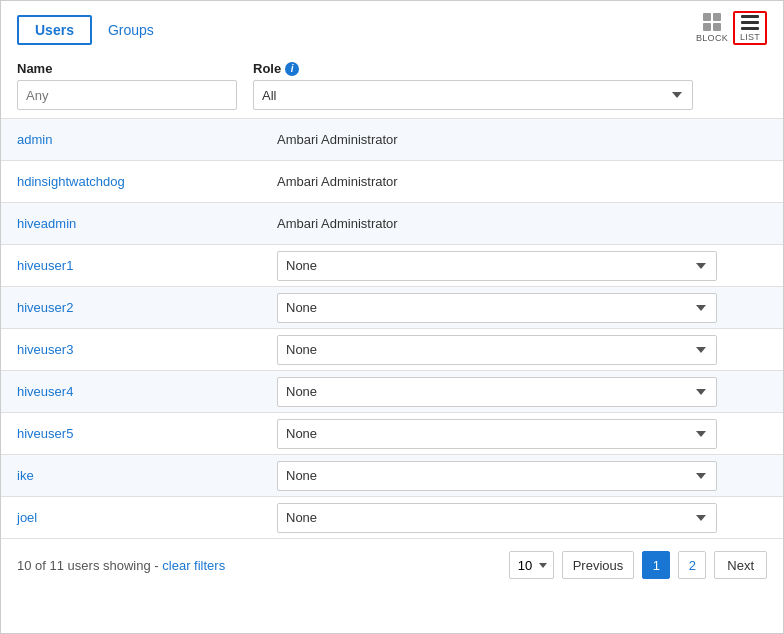  Describe the element at coordinates (392, 139) in the screenshot. I see `table-row: adminAmbari Administrator` at that location.